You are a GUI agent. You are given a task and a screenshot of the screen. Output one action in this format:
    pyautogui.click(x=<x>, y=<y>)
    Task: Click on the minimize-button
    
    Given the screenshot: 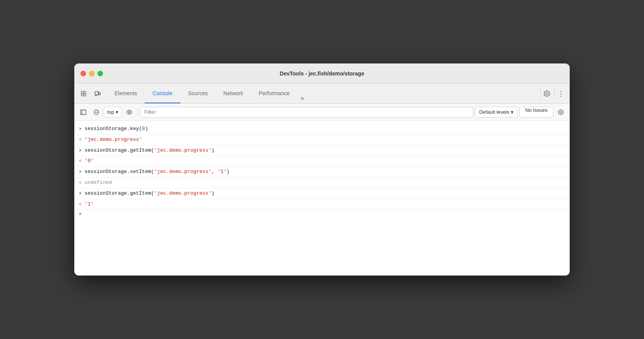 What is the action you would take?
    pyautogui.click(x=92, y=74)
    